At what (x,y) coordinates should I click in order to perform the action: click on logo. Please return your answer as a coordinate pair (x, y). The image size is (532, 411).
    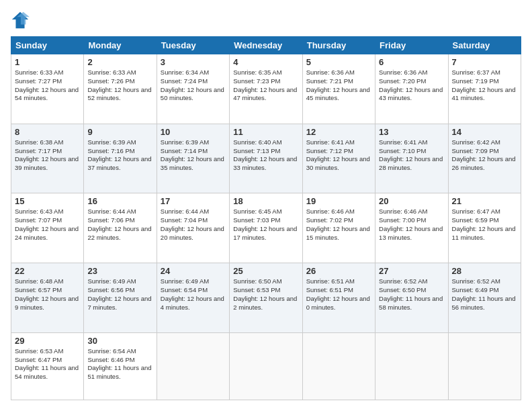
    Looking at the image, I should click on (21, 20).